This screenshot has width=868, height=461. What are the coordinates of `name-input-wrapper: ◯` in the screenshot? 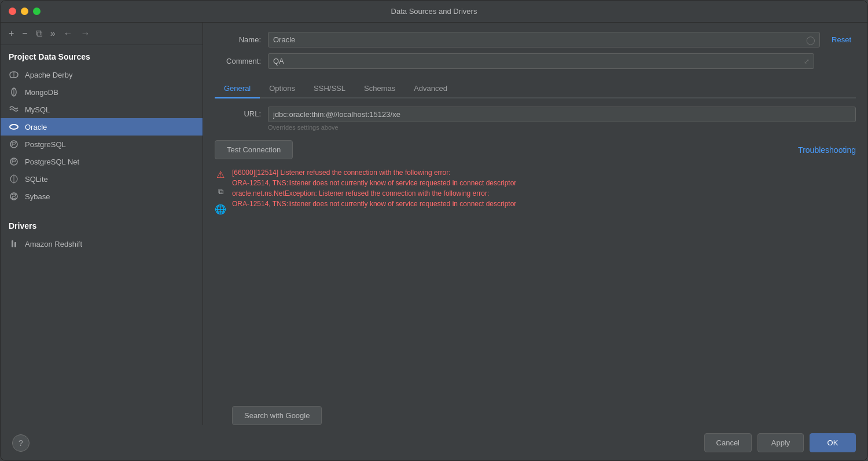 It's located at (544, 39).